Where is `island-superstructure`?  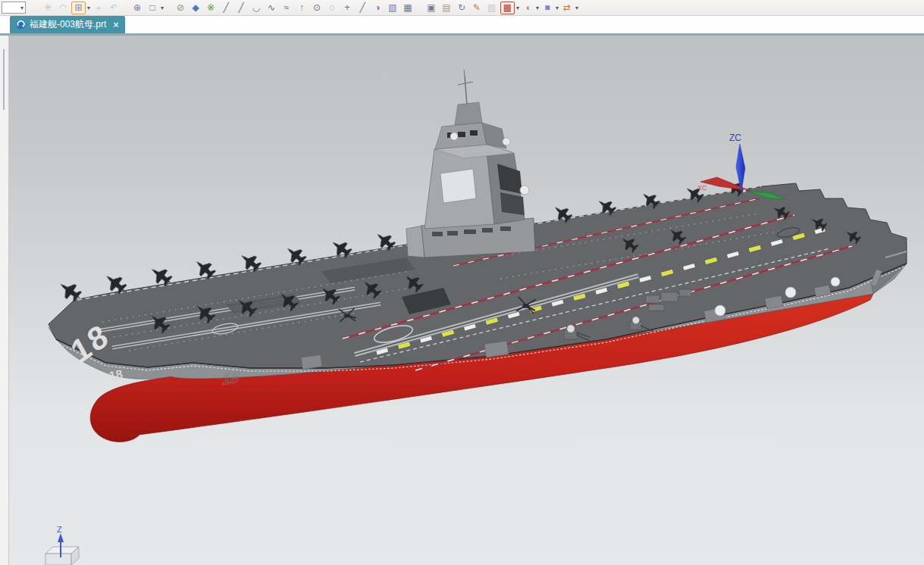
island-superstructure is located at coordinates (471, 164).